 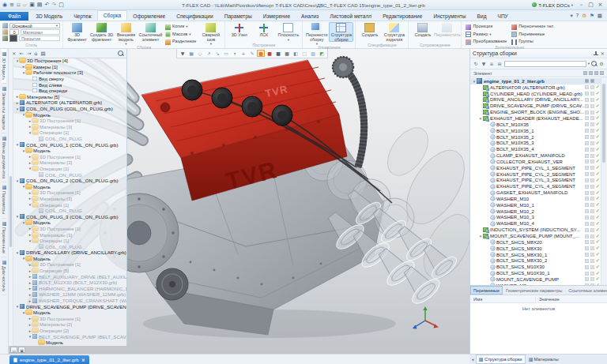 What do you see at coordinates (49, 360) in the screenshot?
I see `document-tab: engine_type_01_2_liter.grb ×` at bounding box center [49, 360].